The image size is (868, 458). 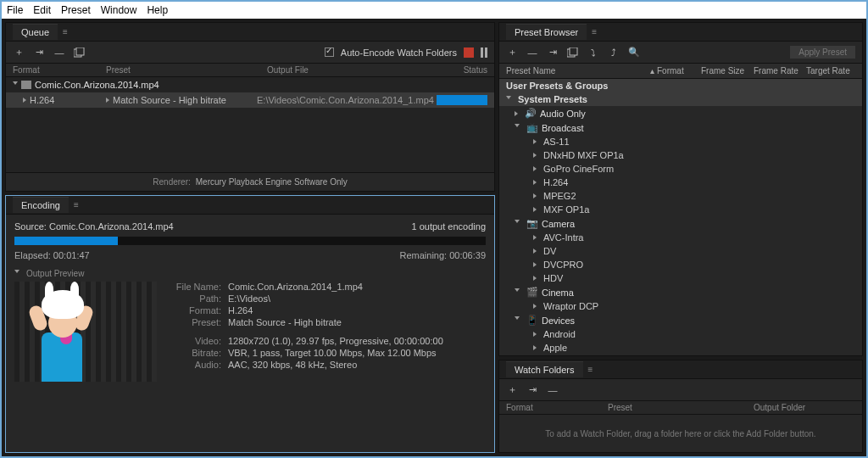 What do you see at coordinates (727, 71) in the screenshot?
I see `col-frame-size: Frame Size` at bounding box center [727, 71].